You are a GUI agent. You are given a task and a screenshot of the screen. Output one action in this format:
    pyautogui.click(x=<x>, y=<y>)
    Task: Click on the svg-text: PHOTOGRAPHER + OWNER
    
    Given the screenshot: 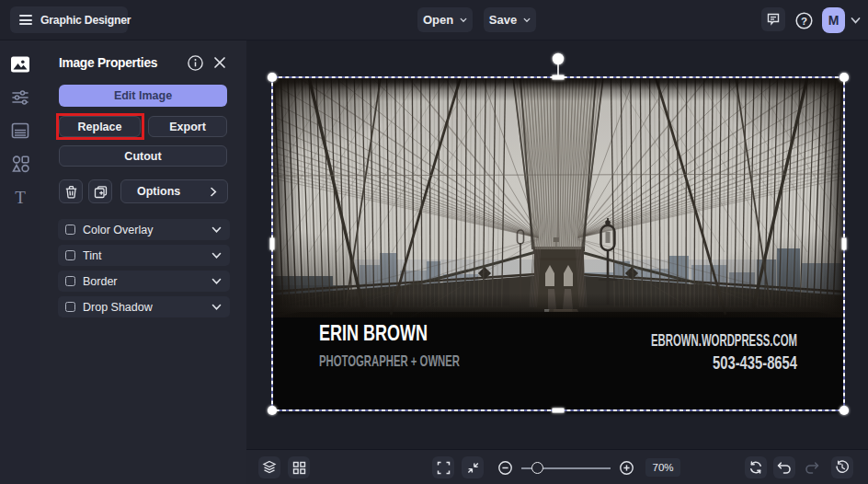 What is the action you would take?
    pyautogui.click(x=390, y=361)
    